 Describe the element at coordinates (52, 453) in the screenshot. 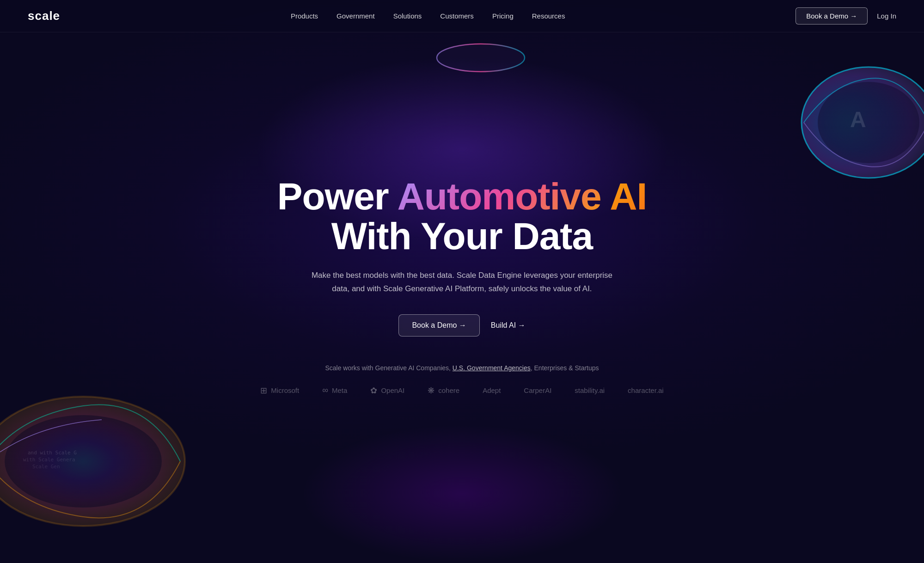

I see `svg-text: and with Scale G` at that location.